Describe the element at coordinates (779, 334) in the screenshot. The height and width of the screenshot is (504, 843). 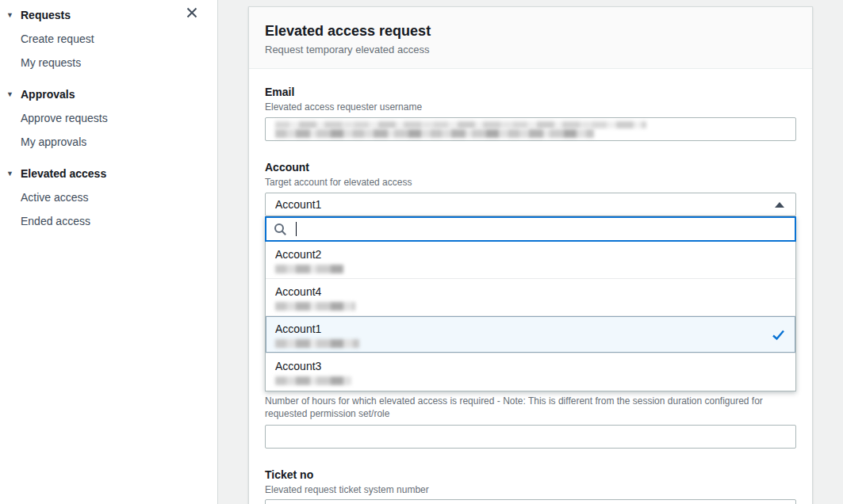
I see `checkmark-icon` at that location.